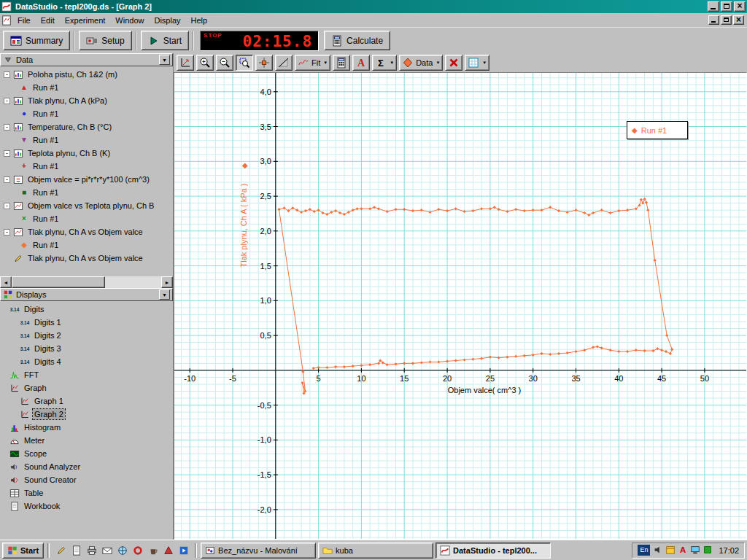  What do you see at coordinates (86, 127) in the screenshot?
I see `data-item-temperature-ch-b-c: -Temperature, Ch B (°C)` at bounding box center [86, 127].